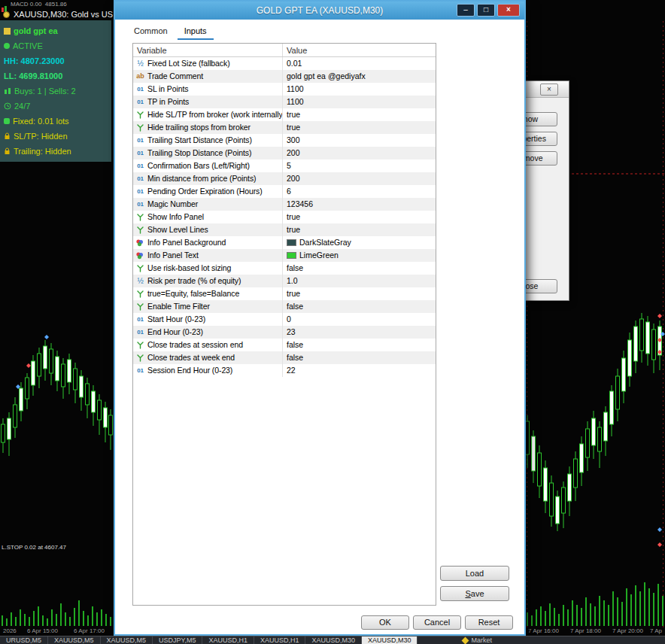 This screenshot has height=644, width=665. Describe the element at coordinates (385, 623) in the screenshot. I see `ok-button: OK` at that location.